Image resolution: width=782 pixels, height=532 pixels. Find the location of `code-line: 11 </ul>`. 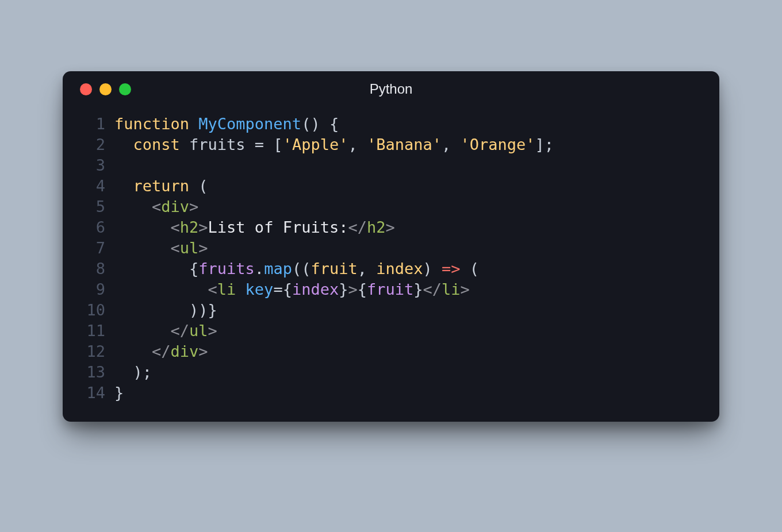

code-line: 11 </ul> is located at coordinates (391, 331).